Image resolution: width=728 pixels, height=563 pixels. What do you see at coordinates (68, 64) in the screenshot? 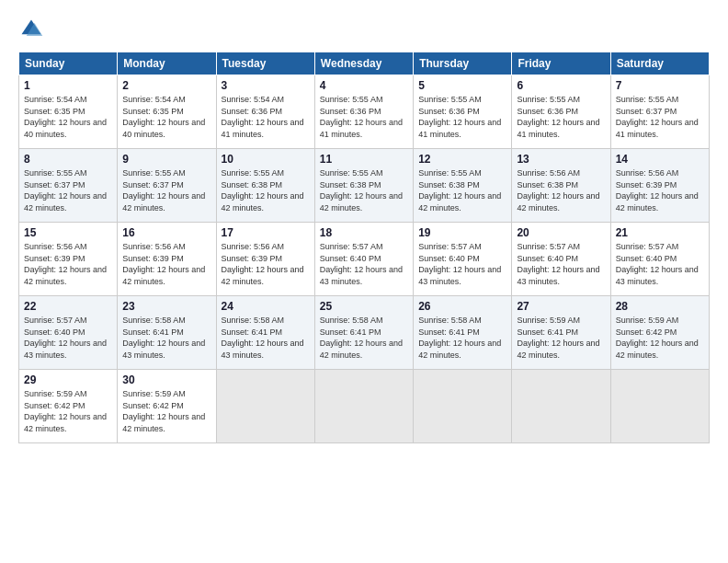
I see `weekday-header: Sunday` at bounding box center [68, 64].